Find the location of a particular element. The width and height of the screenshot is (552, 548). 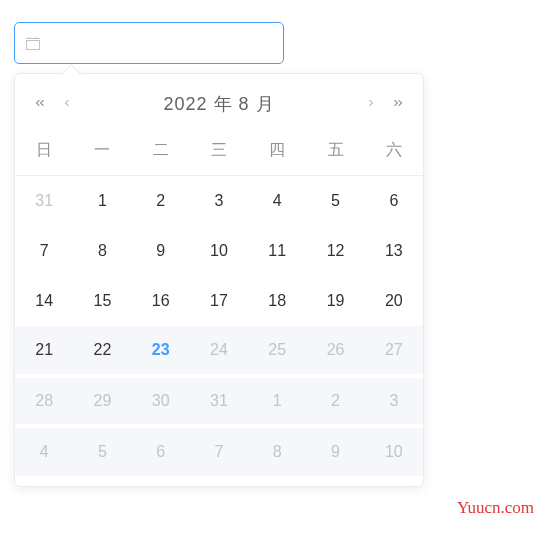

day-number: 5 is located at coordinates (102, 452).